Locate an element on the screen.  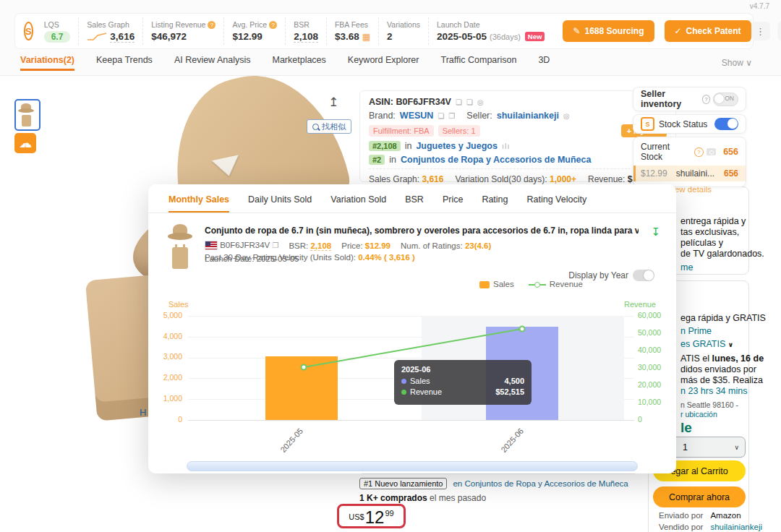
partial-link-text: H is located at coordinates (143, 412).